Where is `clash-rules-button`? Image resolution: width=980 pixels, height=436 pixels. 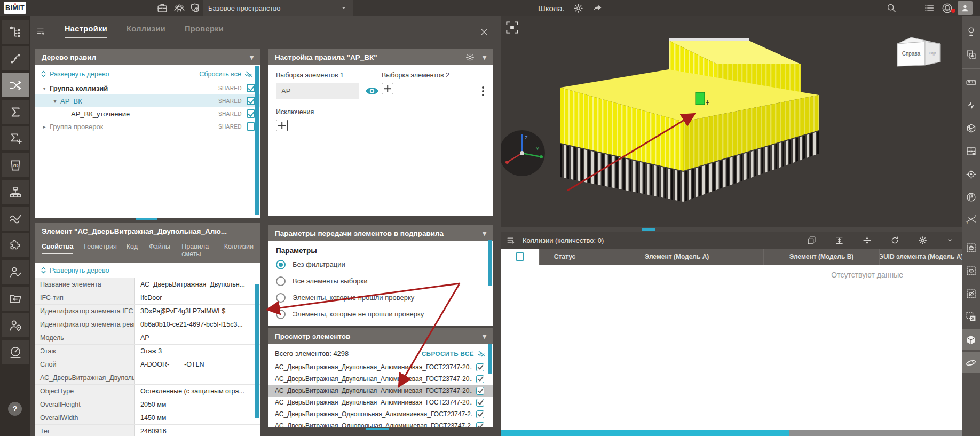 clash-rules-button is located at coordinates (15, 85).